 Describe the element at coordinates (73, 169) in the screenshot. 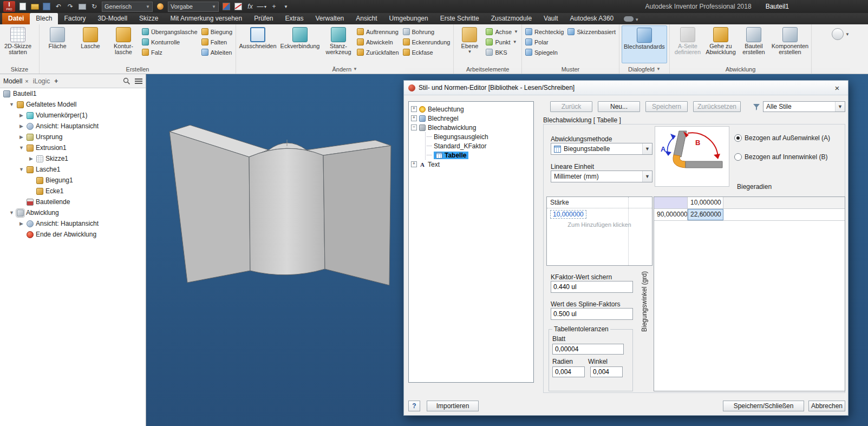

I see `tree-item-lasche1: ▼ Lasche1` at that location.